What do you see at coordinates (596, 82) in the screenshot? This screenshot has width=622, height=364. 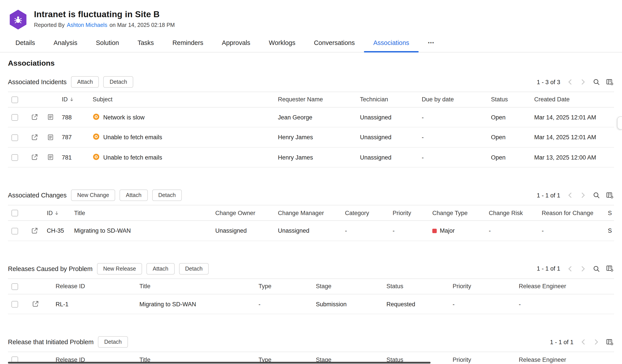 I see `incidents-search-icon` at bounding box center [596, 82].